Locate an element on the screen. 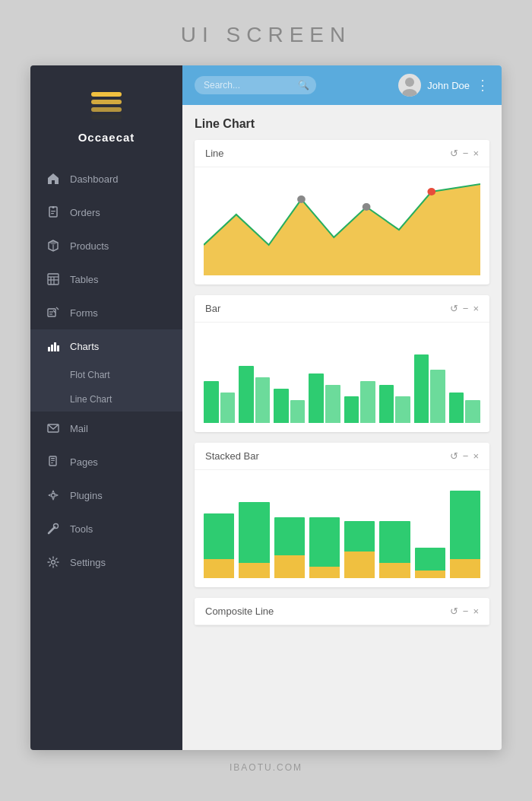 This screenshot has height=801, width=532. sidebar-item-tools: Tools is located at coordinates (106, 529).